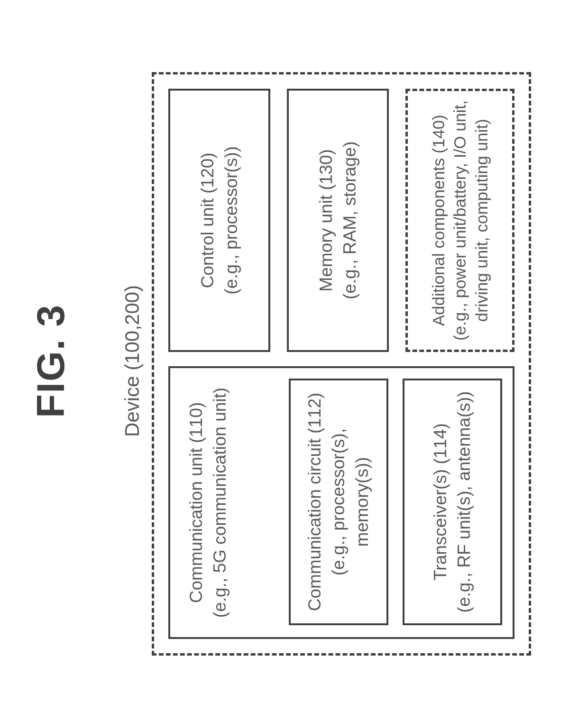  What do you see at coordinates (339, 502) in the screenshot?
I see `communication-circuit-label: Communication circuit (112) (e.g., proce…` at bounding box center [339, 502].